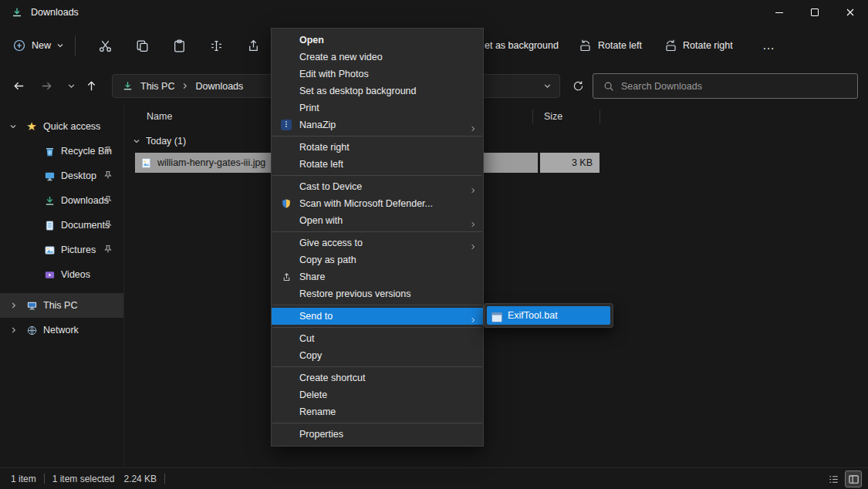 This screenshot has height=489, width=868. Describe the element at coordinates (377, 243) in the screenshot. I see `menu-item-give-access-to: Give access to` at that location.